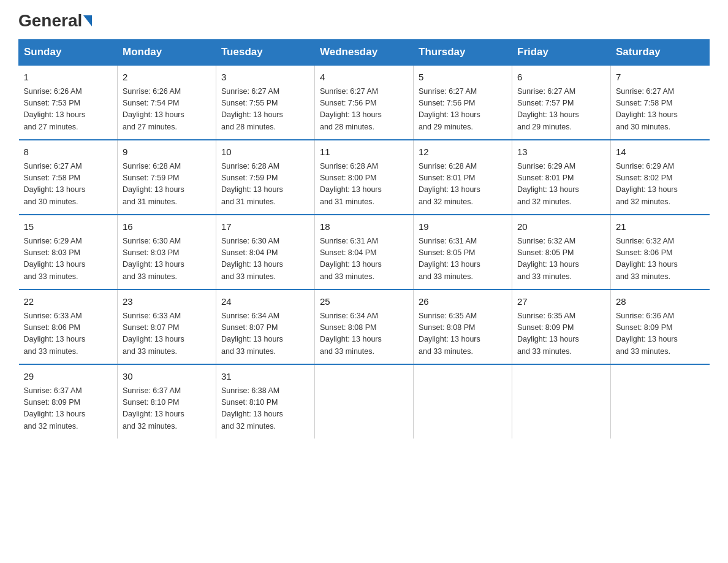 This screenshot has height=563, width=728. What do you see at coordinates (661, 152) in the screenshot?
I see `day-number: 14` at bounding box center [661, 152].